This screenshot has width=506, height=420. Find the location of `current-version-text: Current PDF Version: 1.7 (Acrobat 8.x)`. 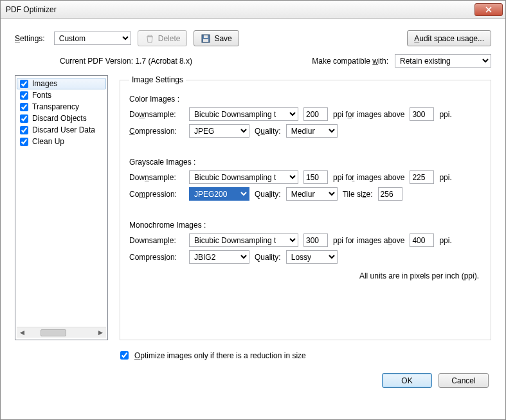

current-version-text: Current PDF Version: 1.7 (Acrobat 8.x) is located at coordinates (126, 61).